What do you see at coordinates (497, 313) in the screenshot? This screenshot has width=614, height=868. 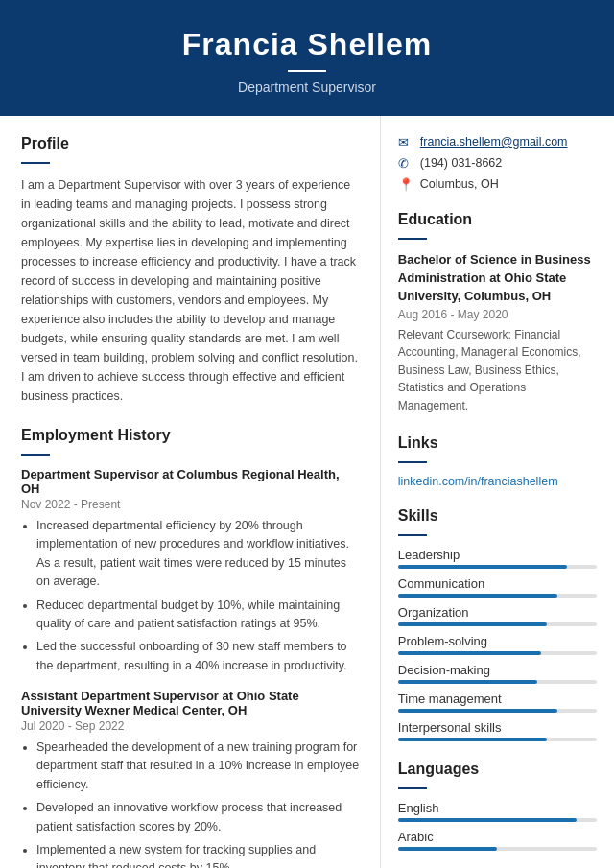 I see `education-section: Education Bachelor of Science in Busines…` at bounding box center [497, 313].